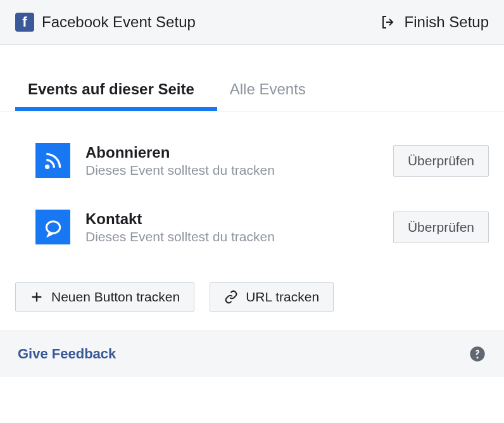 The image size is (504, 423). What do you see at coordinates (231, 297) in the screenshot?
I see `link-icon` at bounding box center [231, 297].